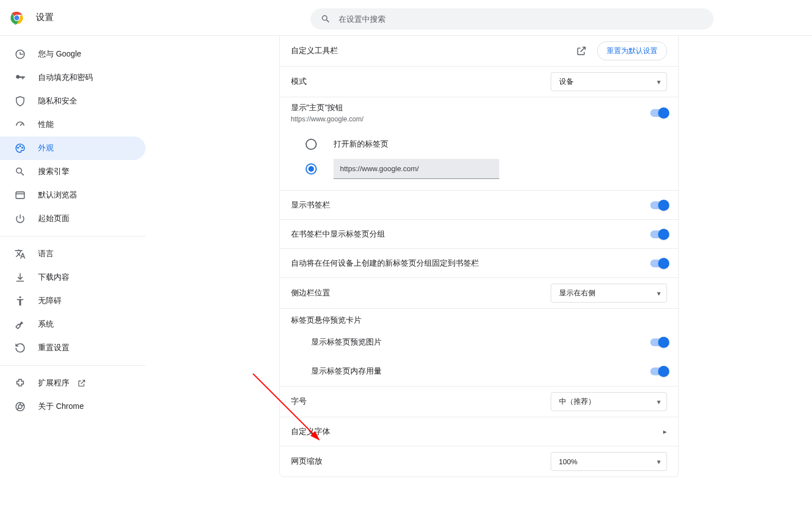  I want to click on external-link-icon, so click(82, 383).